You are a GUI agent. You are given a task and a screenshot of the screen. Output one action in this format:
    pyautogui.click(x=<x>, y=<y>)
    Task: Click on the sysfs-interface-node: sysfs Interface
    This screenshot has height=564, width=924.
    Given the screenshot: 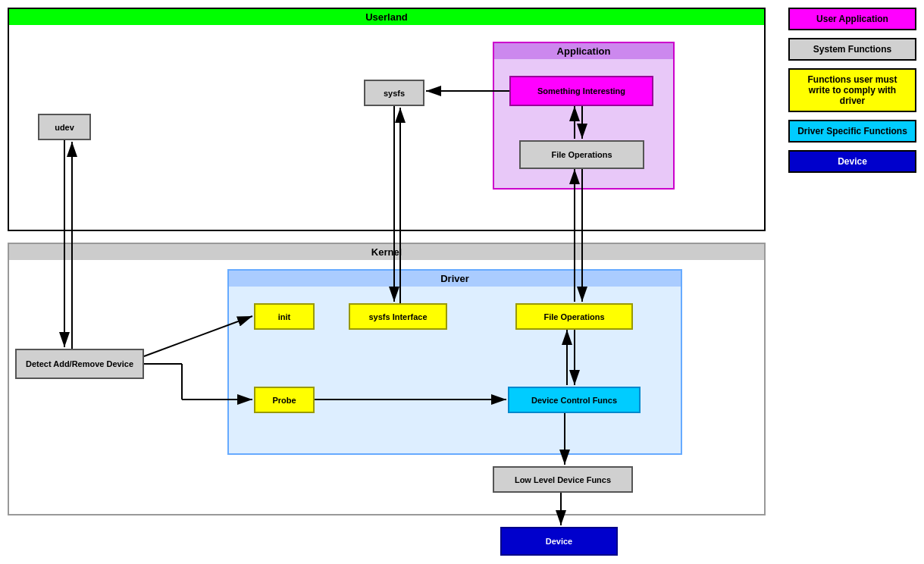 What is the action you would take?
    pyautogui.click(x=398, y=317)
    